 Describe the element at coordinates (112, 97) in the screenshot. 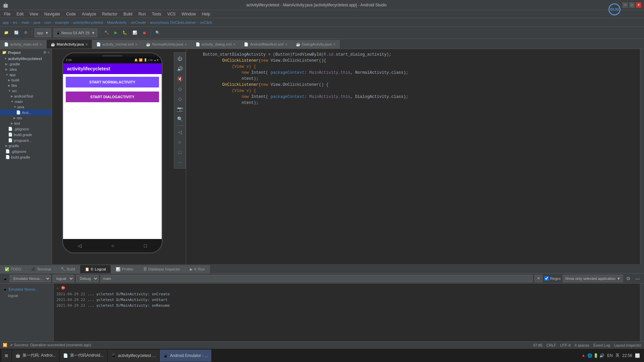

I see `start-dialog-button: START DIALOGACTIVITY` at that location.